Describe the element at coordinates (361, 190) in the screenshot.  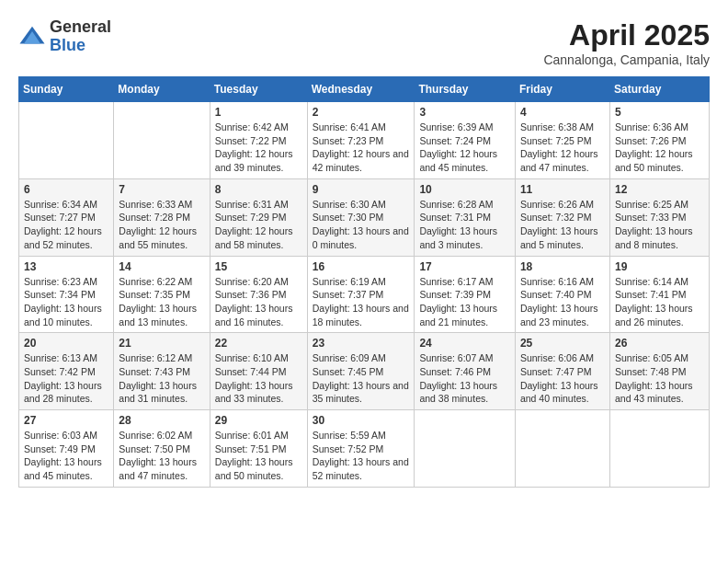
I see `day-number: 9` at that location.